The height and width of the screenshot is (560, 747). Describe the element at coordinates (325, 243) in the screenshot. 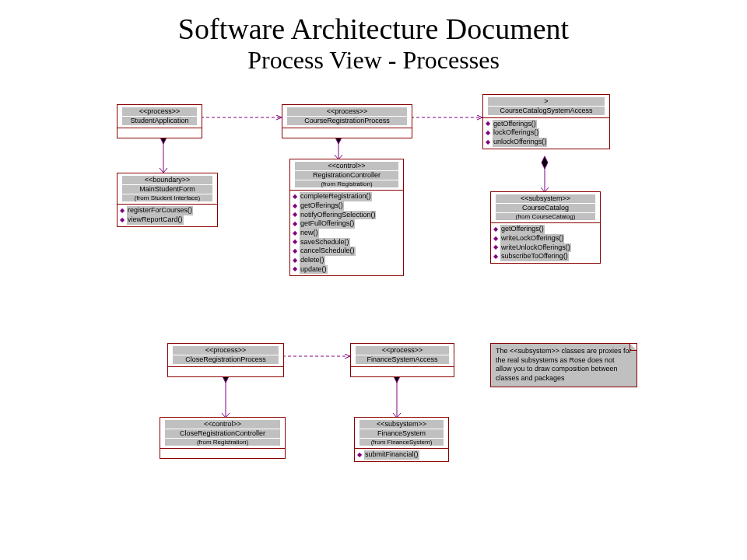

I see `operation: saveSchedule()` at that location.